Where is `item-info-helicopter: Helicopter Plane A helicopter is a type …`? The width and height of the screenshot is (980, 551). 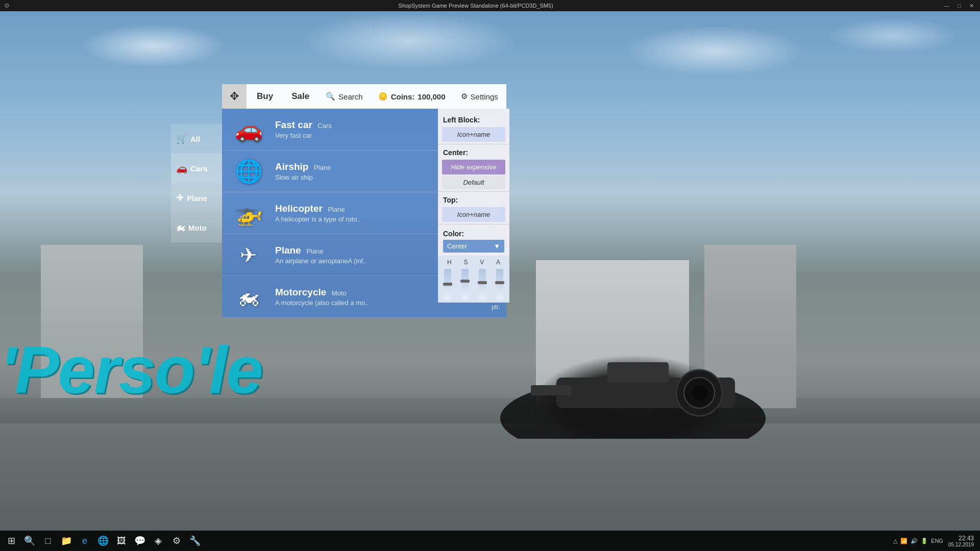 item-info-helicopter: Helicopter Plane A helicopter is a type … is located at coordinates (362, 213).